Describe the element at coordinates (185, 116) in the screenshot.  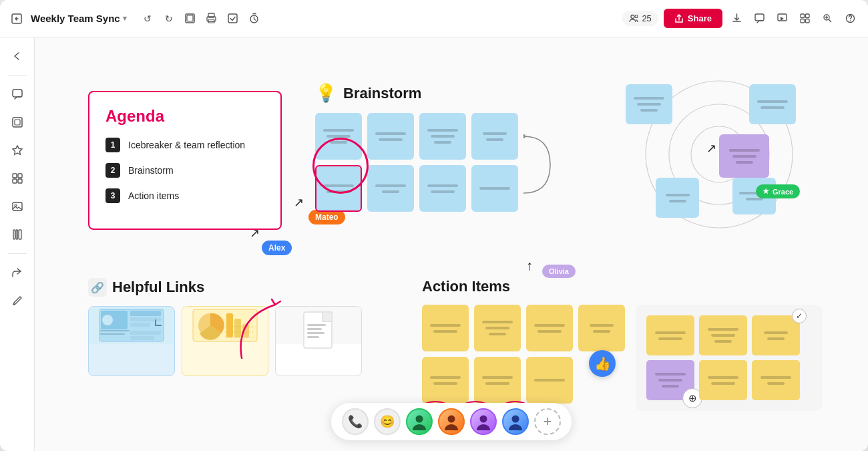
I see `agenda-title: Agenda` at that location.